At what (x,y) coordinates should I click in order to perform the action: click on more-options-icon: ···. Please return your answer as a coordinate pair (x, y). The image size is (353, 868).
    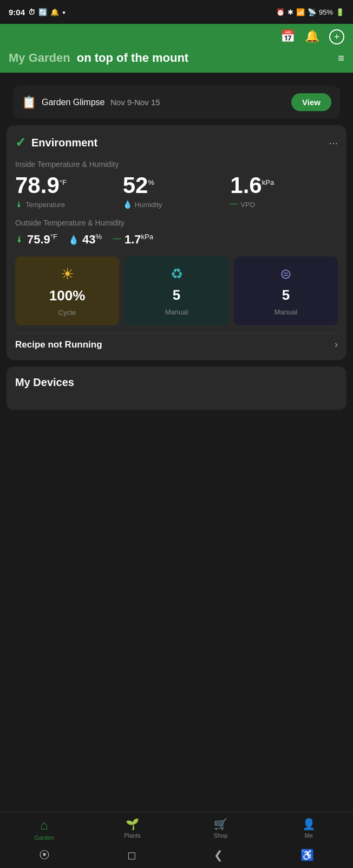
    Looking at the image, I should click on (334, 143).